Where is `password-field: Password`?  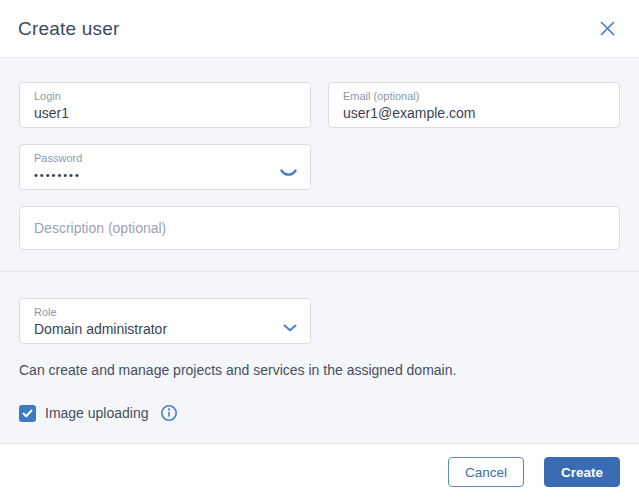
password-field: Password is located at coordinates (165, 167).